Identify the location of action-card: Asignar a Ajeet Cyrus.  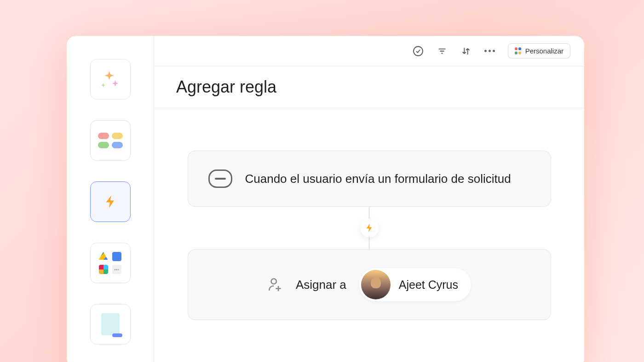
(369, 285).